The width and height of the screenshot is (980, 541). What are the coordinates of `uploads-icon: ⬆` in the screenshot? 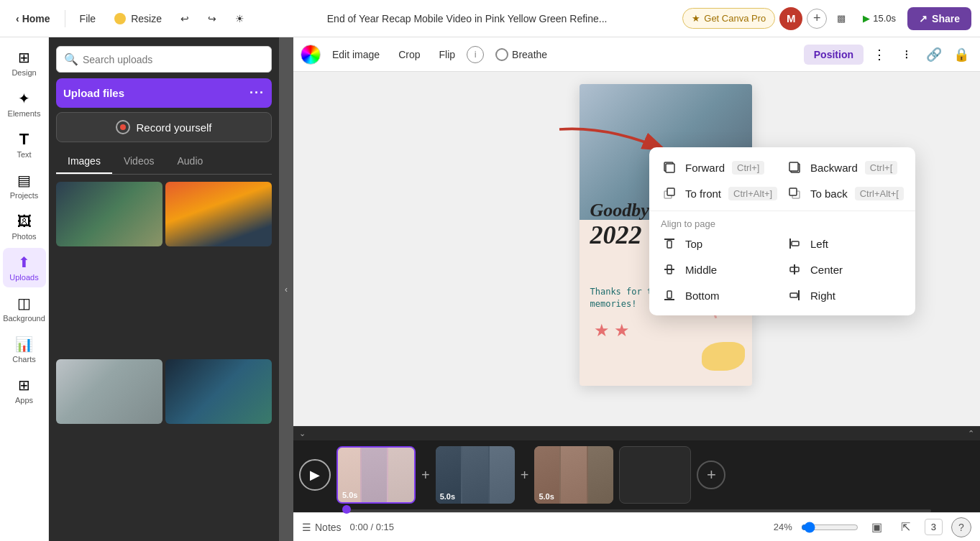 It's located at (24, 262).